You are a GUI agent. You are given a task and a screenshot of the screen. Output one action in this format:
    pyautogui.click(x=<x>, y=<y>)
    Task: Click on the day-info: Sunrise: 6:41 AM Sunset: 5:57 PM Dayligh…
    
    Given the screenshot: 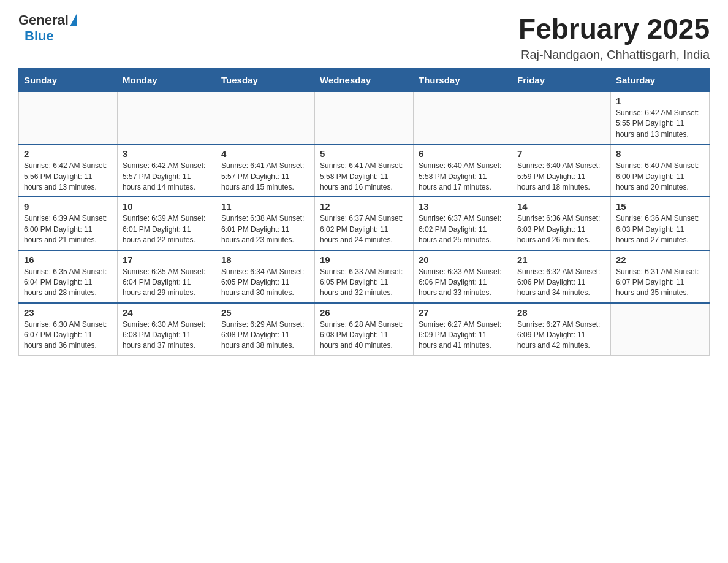 What is the action you would take?
    pyautogui.click(x=265, y=177)
    